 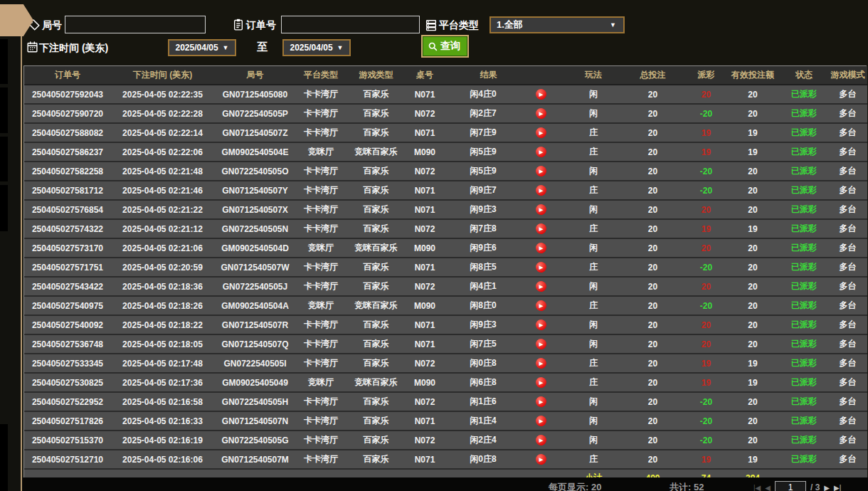 What do you see at coordinates (162, 248) in the screenshot?
I see `cell-1: 2025-04-05 02:21:06` at bounding box center [162, 248].